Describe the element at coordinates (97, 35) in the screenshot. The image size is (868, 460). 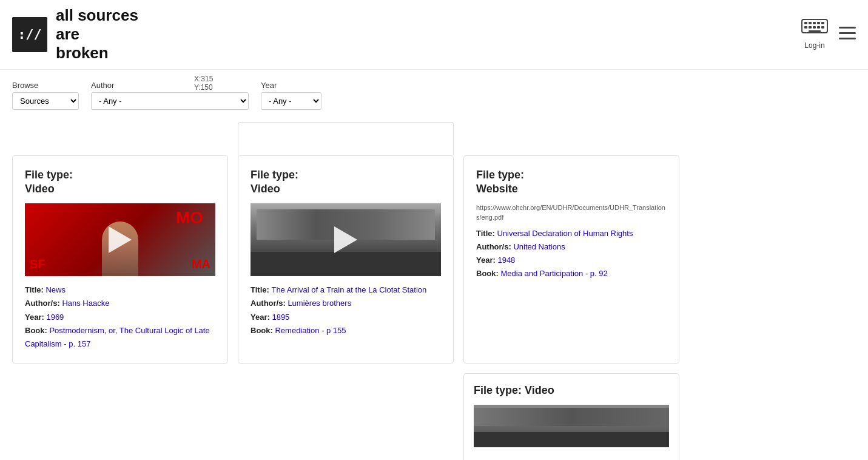
I see `site-title: all sources are broken` at that location.